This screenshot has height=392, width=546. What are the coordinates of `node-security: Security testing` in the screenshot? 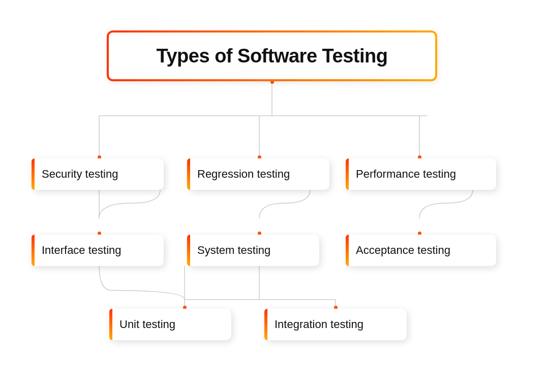 It's located at (98, 174).